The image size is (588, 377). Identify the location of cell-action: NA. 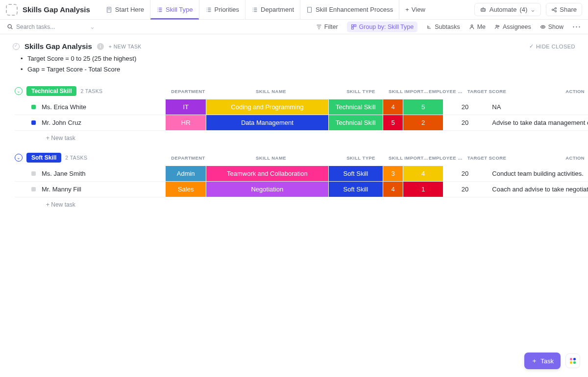
(537, 107).